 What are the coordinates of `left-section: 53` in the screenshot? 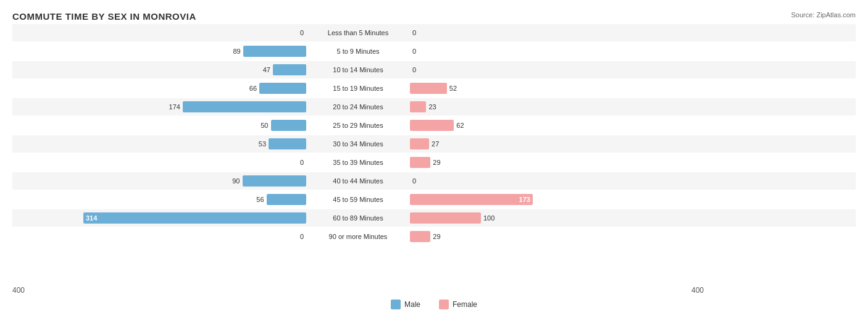 It's located at (161, 144).